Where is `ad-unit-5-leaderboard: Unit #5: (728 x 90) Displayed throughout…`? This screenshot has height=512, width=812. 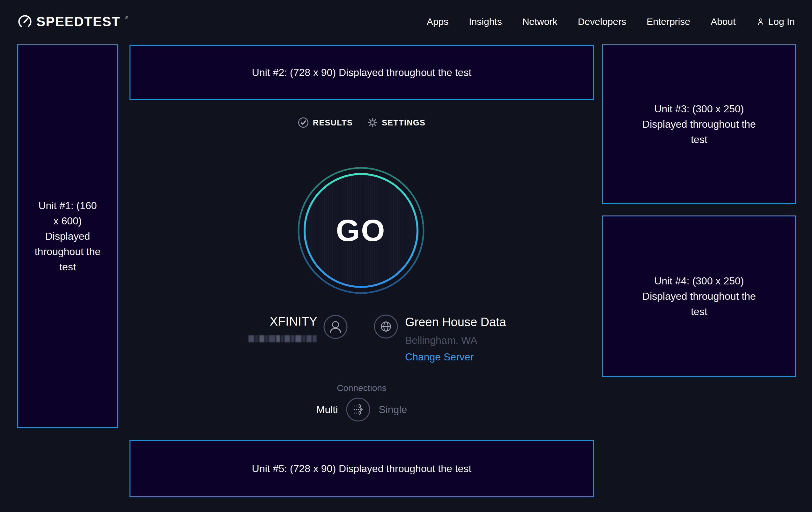 ad-unit-5-leaderboard: Unit #5: (728 x 90) Displayed throughout… is located at coordinates (361, 468).